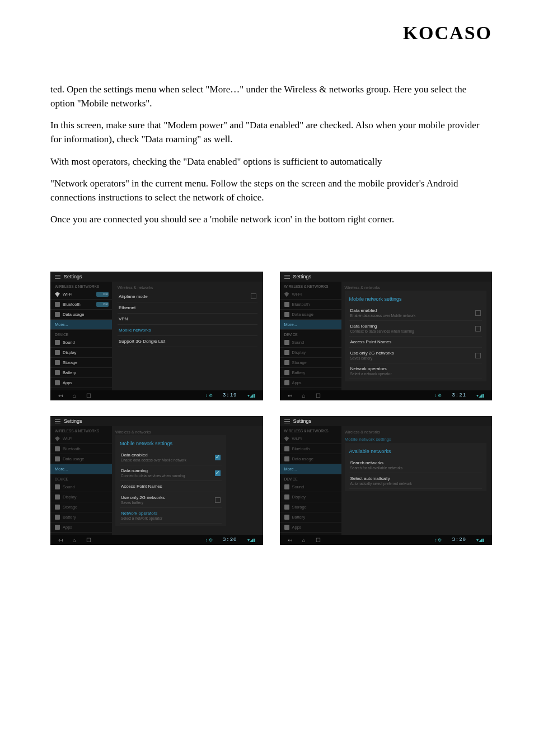 The width and height of the screenshot is (534, 756). What do you see at coordinates (102, 295) in the screenshot?
I see `wifi-toggle: ON` at bounding box center [102, 295].